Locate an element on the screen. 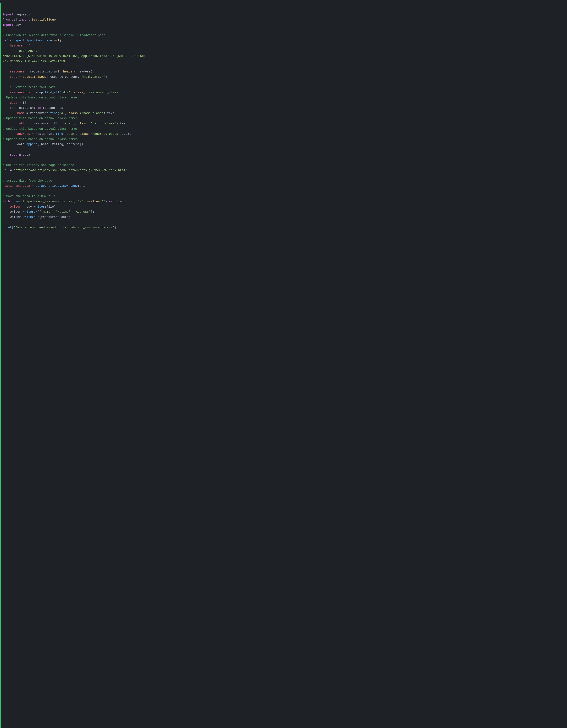 The height and width of the screenshot is (728, 567). line-25: # Update this based on actual class name… is located at coordinates (40, 139).